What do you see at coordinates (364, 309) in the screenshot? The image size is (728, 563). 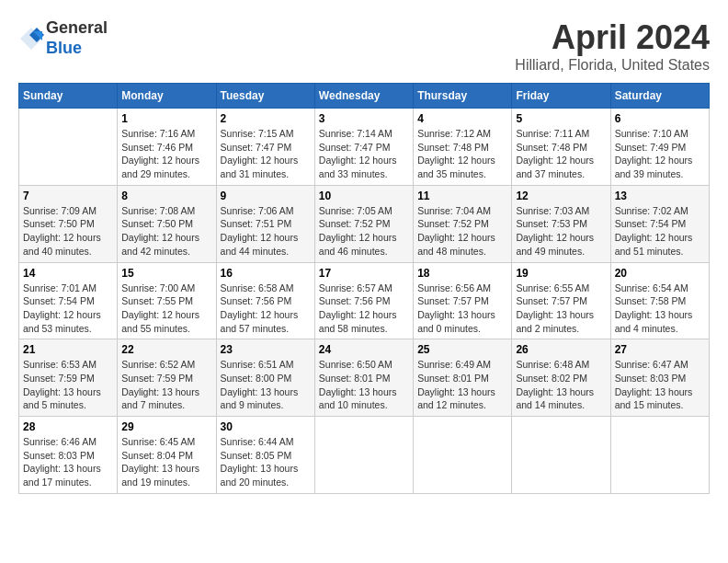 I see `day-info: Sunrise: 6:57 AM Sunset: 7:56 PM Dayligh…` at bounding box center [364, 309].